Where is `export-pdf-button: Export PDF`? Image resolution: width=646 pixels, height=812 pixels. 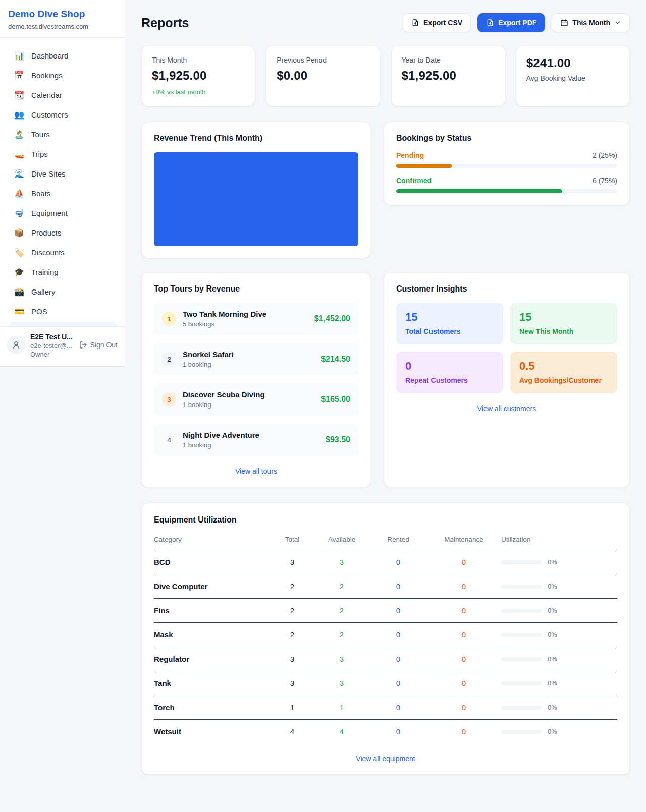 export-pdf-button: Export PDF is located at coordinates (511, 23).